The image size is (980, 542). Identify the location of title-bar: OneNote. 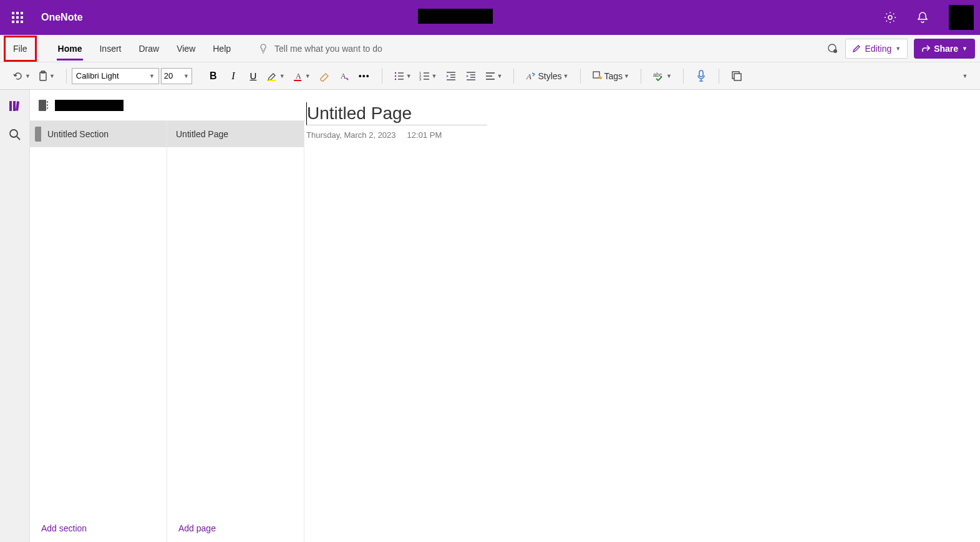
(490, 17).